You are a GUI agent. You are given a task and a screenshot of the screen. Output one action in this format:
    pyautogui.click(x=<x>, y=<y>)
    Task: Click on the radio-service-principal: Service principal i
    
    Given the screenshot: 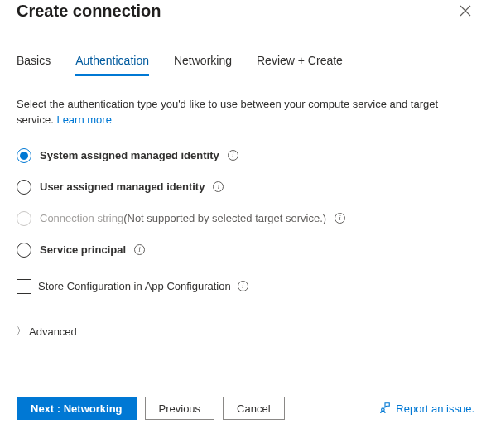 What is the action you would take?
    pyautogui.click(x=245, y=250)
    